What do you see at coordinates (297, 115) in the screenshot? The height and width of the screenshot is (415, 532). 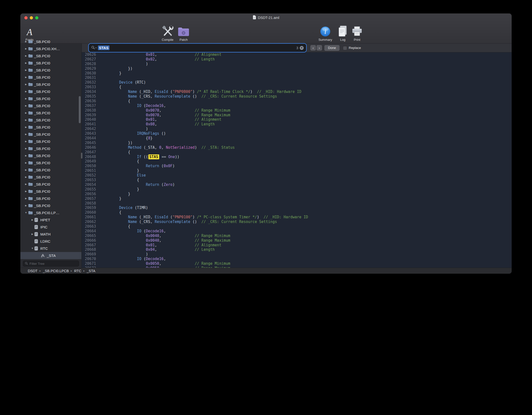 I see `code-line: 20639 0x0070, // Range Maximum` at bounding box center [297, 115].